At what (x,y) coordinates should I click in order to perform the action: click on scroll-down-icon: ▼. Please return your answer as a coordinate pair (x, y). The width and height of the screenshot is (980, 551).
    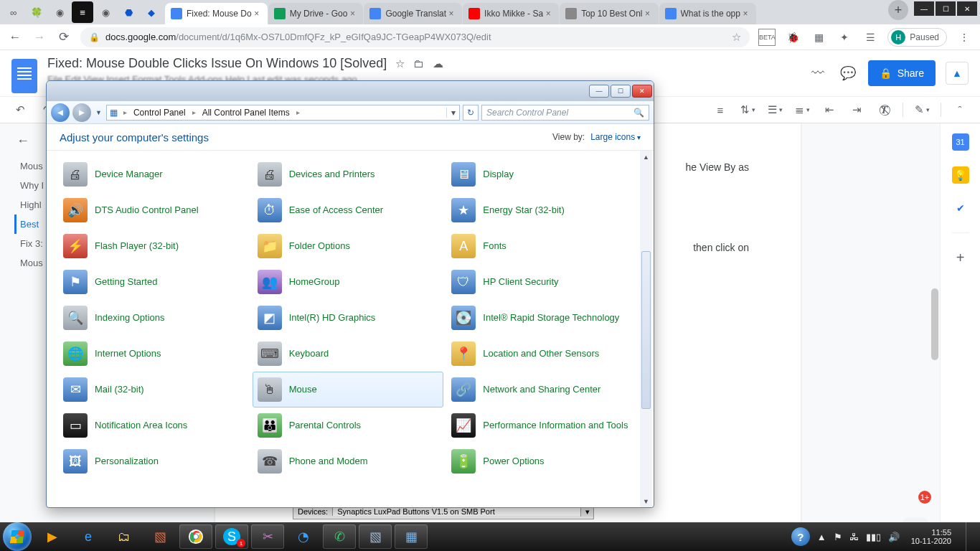
    Looking at the image, I should click on (646, 501).